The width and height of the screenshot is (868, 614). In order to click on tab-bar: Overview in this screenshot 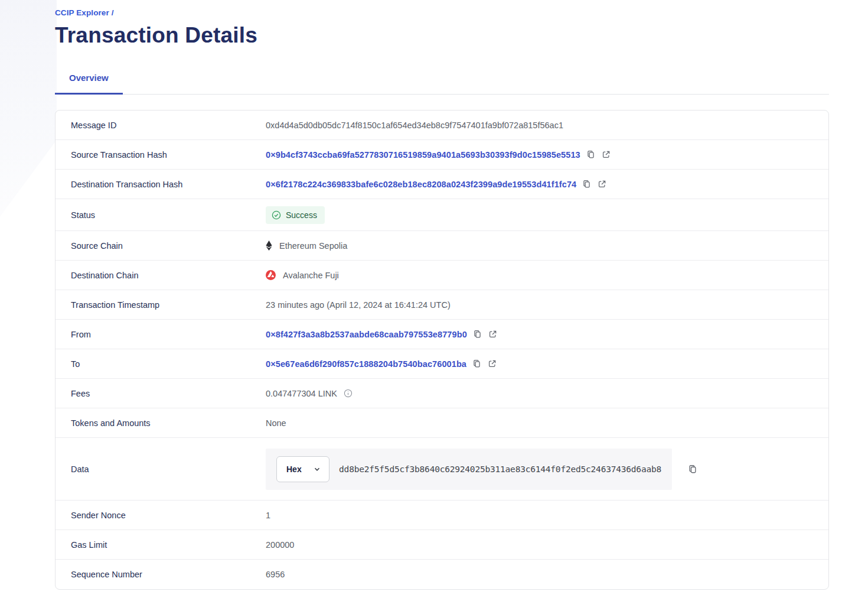, I will do `click(442, 84)`.